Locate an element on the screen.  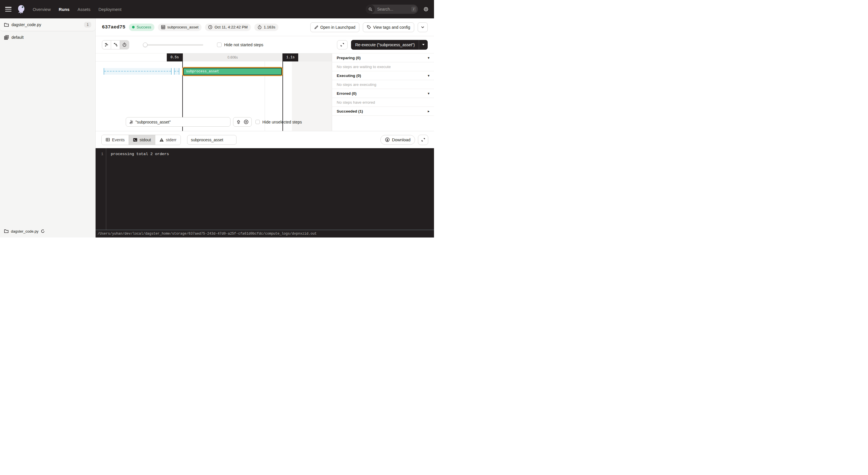
log-line-number: 1 is located at coordinates (101, 189).